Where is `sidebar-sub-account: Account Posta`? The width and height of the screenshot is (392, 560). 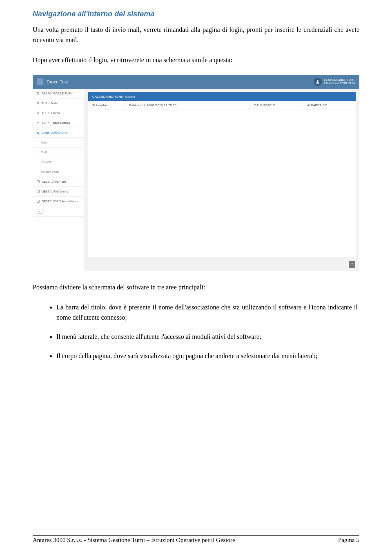 sidebar-sub-account: Account Posta is located at coordinates (59, 172).